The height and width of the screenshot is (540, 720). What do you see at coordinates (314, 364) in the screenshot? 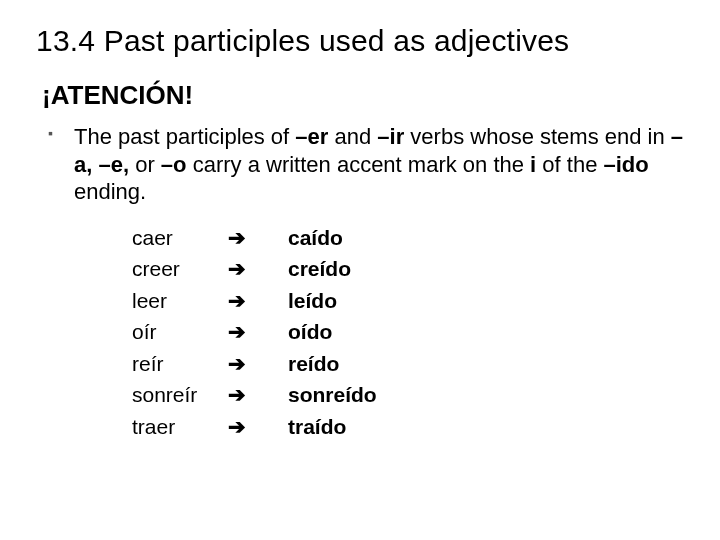
I see `participle: reído` at bounding box center [314, 364].